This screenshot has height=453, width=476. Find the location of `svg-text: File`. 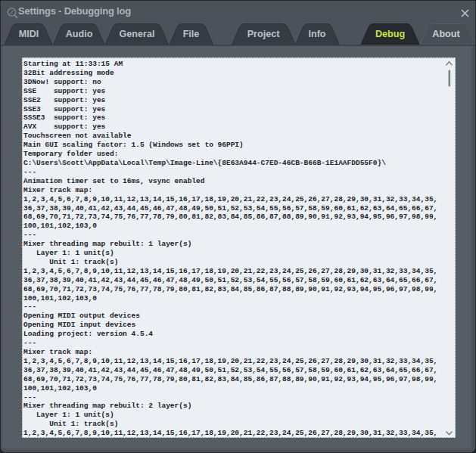

svg-text: File is located at coordinates (191, 34).